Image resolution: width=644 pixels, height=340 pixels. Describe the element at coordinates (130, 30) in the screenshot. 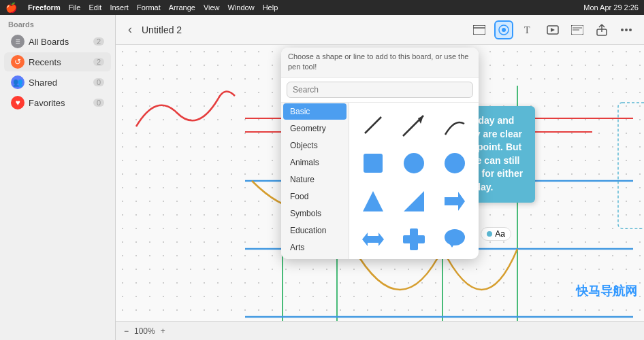

I see `back-button: ‹` at that location.